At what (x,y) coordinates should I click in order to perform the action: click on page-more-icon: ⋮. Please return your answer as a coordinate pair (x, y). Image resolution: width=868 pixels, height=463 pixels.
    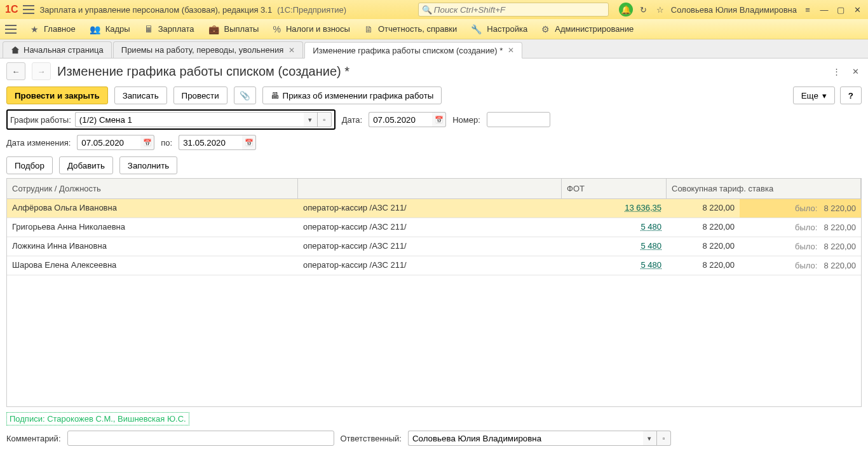
    Looking at the image, I should click on (836, 71).